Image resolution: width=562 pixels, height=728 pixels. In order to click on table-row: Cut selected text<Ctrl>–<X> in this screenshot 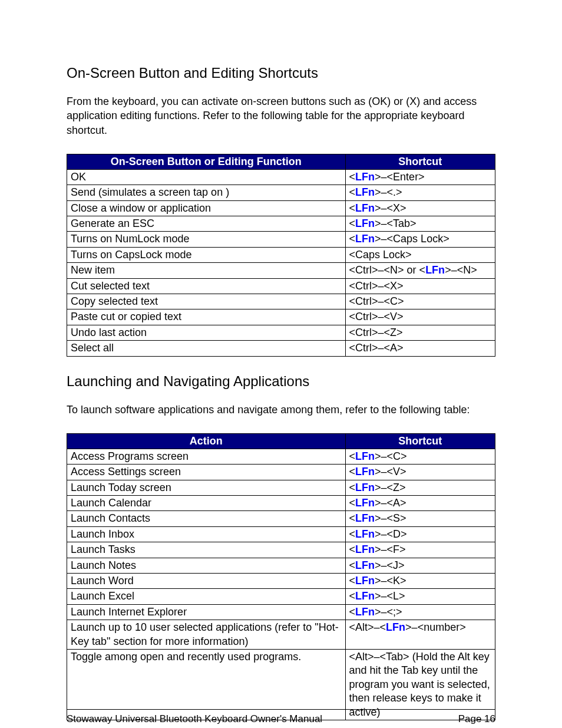, I will do `click(282, 286)`.